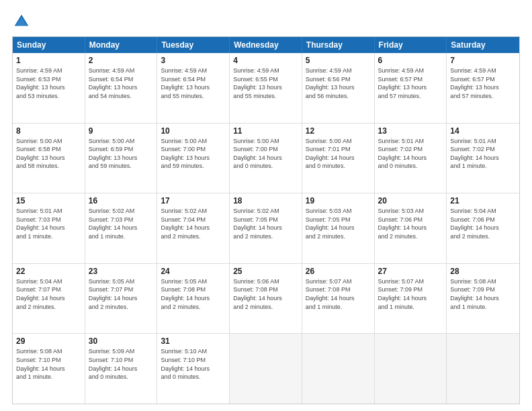 Image resolution: width=532 pixels, height=411 pixels. Describe the element at coordinates (411, 201) in the screenshot. I see `day-number: 20` at that location.